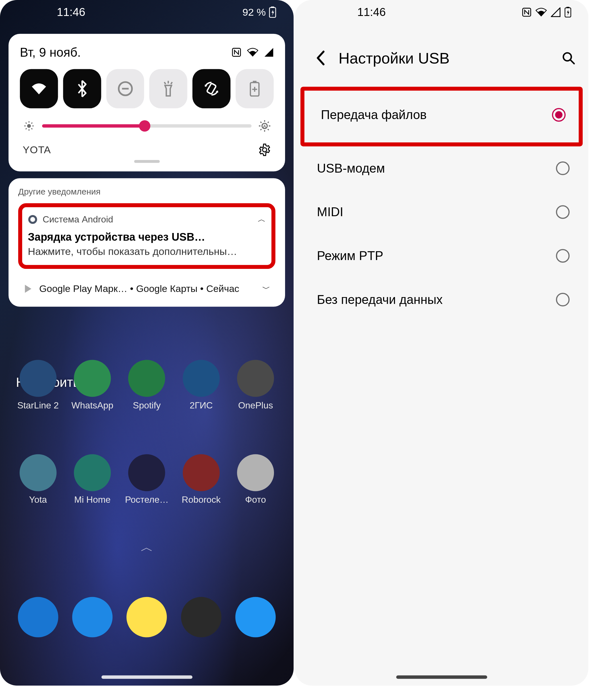 Image resolution: width=616 pixels, height=687 pixels. I want to click on app-yota: Yota, so click(38, 480).